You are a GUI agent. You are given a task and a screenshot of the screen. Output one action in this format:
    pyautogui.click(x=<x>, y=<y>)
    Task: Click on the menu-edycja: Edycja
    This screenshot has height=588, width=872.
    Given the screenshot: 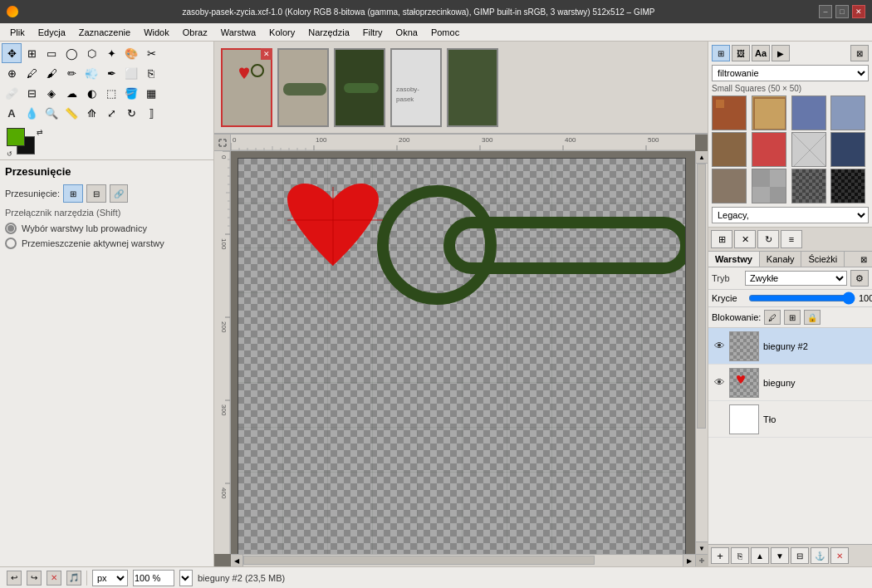 What is the action you would take?
    pyautogui.click(x=51, y=32)
    